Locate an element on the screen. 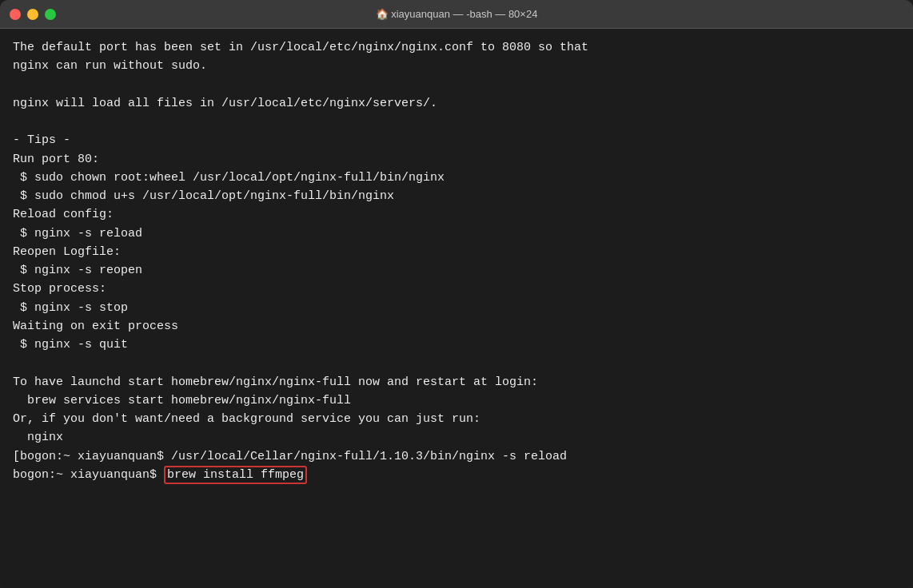 The height and width of the screenshot is (588, 913). maximize-button is located at coordinates (50, 14).